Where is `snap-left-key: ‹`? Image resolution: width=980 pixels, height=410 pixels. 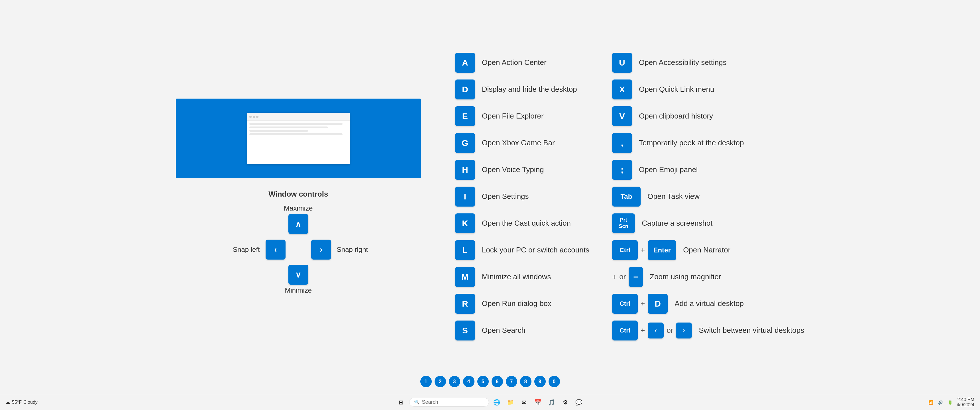 snap-left-key: ‹ is located at coordinates (275, 249).